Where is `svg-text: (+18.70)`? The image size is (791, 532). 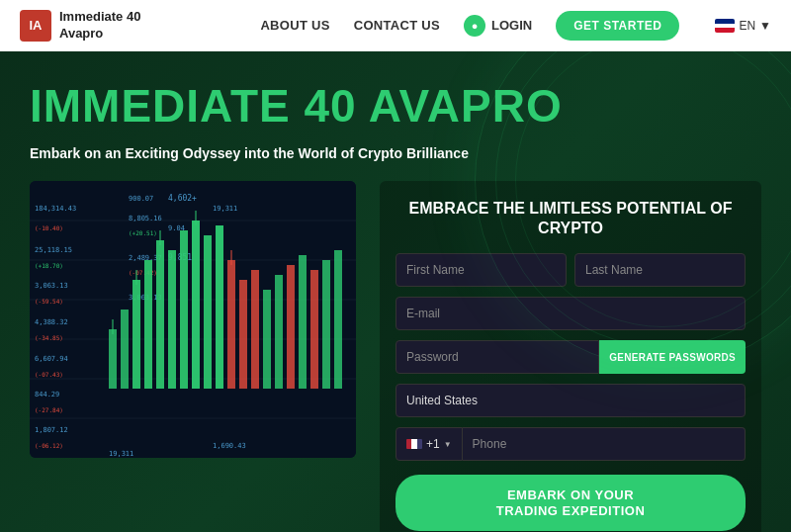 svg-text: (+18.70) is located at coordinates (49, 265).